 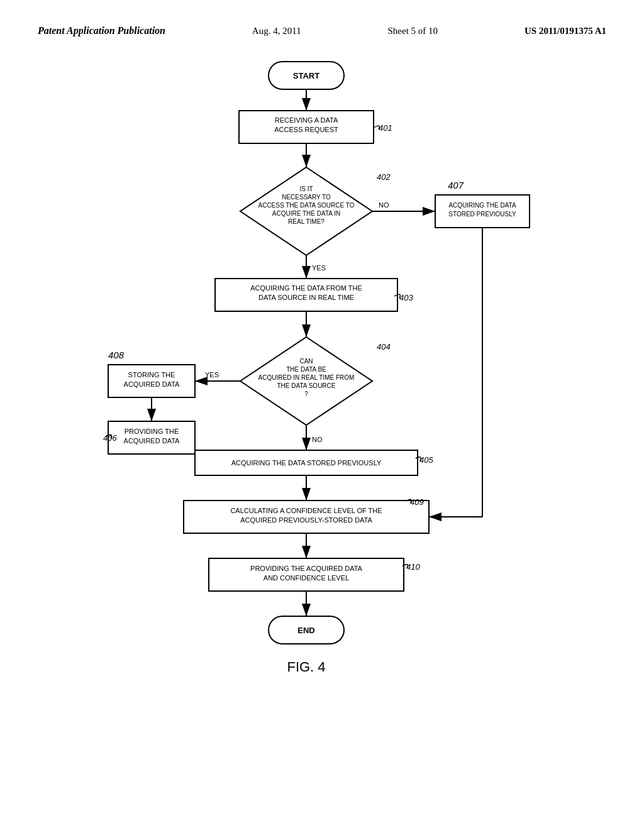 What do you see at coordinates (307, 377) in the screenshot?
I see `svg-text: ACQUIRED IN REAL TIME FROM` at bounding box center [307, 377].